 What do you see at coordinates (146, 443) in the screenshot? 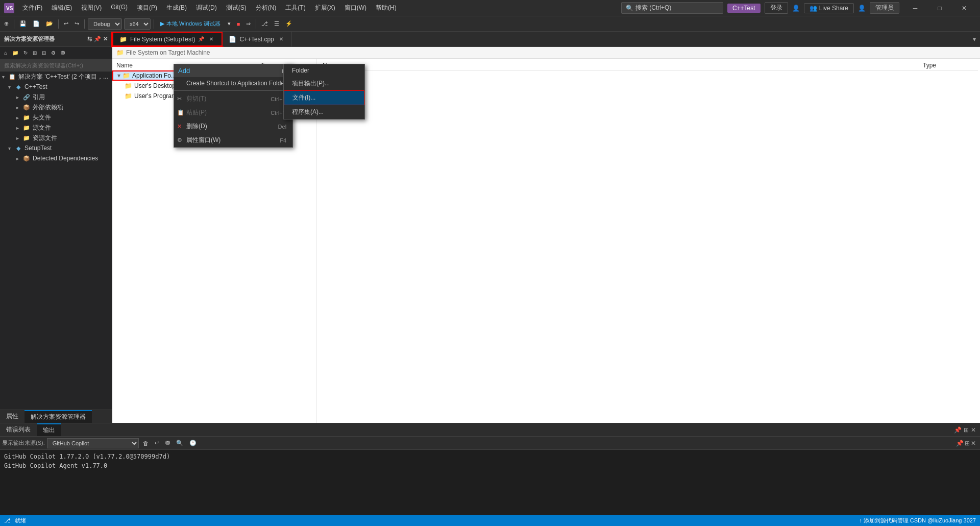
I see `output-clear-btn: 🗑` at bounding box center [146, 443].